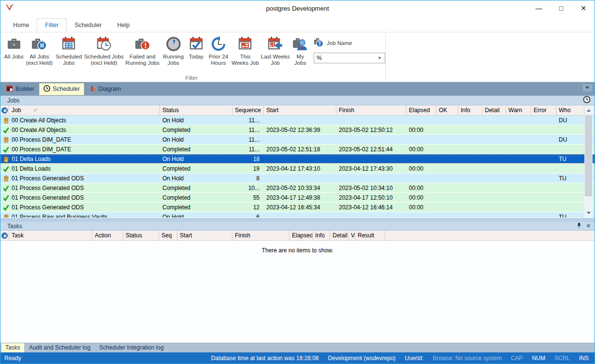 The width and height of the screenshot is (595, 364). I want to click on tasks-column-result: Result, so click(370, 235).